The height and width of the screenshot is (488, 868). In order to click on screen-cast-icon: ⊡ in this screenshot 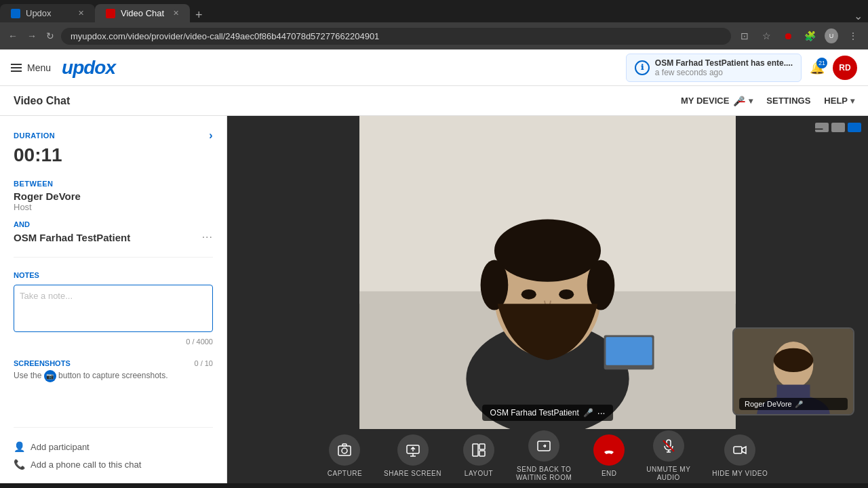, I will do `click(745, 36)`.